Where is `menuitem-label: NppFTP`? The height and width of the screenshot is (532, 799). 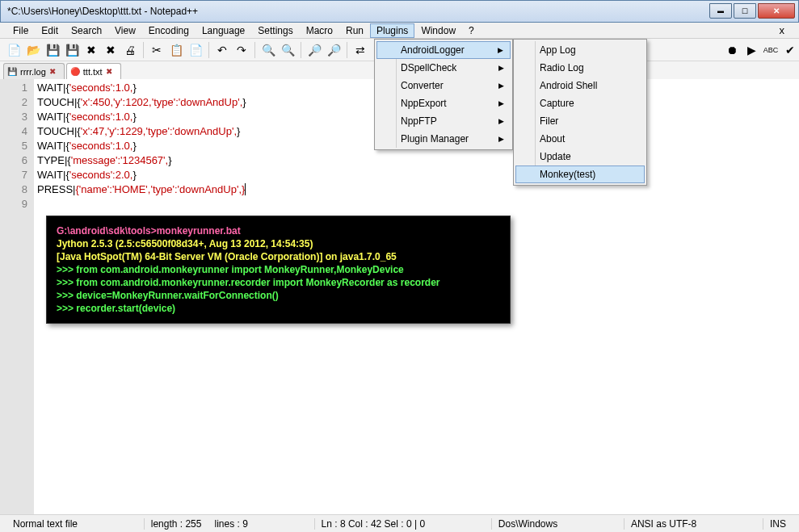 menuitem-label: NppFTP is located at coordinates (418, 121).